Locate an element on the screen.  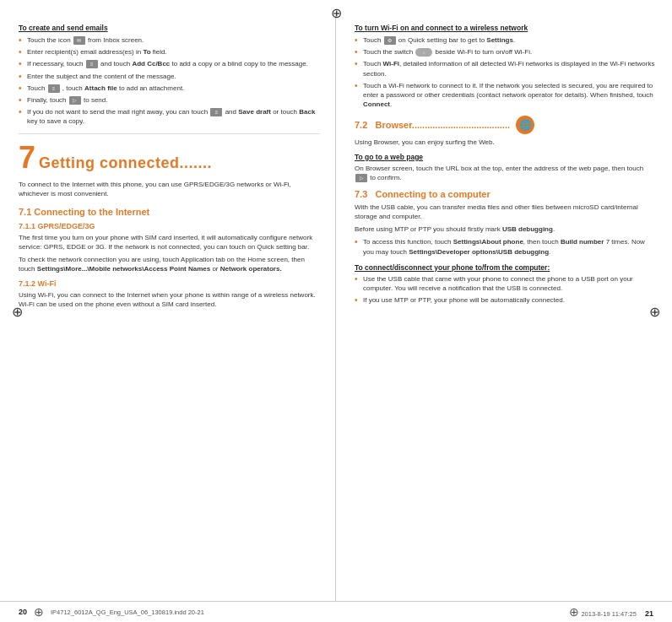
connect-bullet-list: Use the USB cable that came with your ph… is located at coordinates (506, 290).